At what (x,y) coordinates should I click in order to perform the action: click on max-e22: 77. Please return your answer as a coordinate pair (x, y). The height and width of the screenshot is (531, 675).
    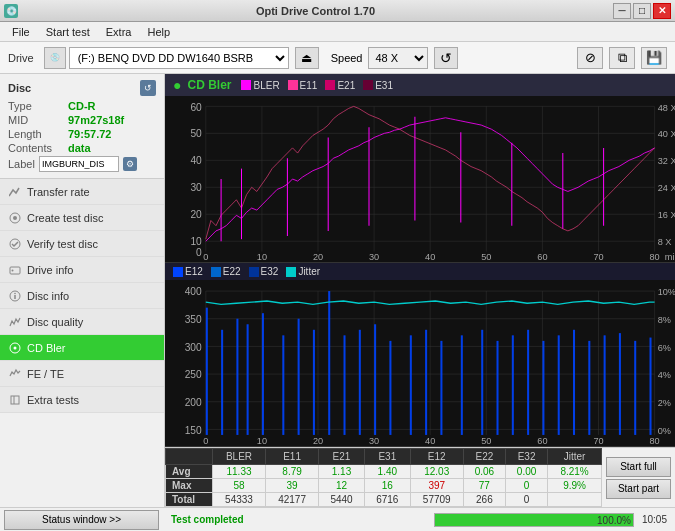
    Looking at the image, I should click on (484, 486).